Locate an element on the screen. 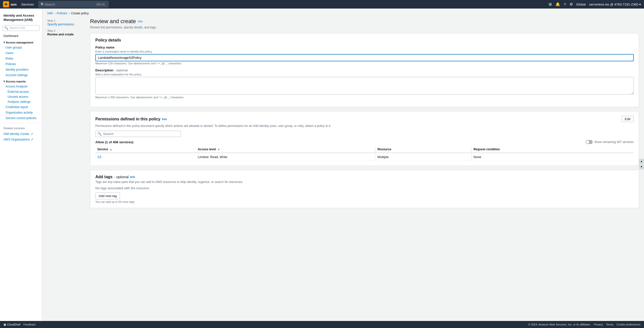  tags-optional: - optional is located at coordinates (121, 177).